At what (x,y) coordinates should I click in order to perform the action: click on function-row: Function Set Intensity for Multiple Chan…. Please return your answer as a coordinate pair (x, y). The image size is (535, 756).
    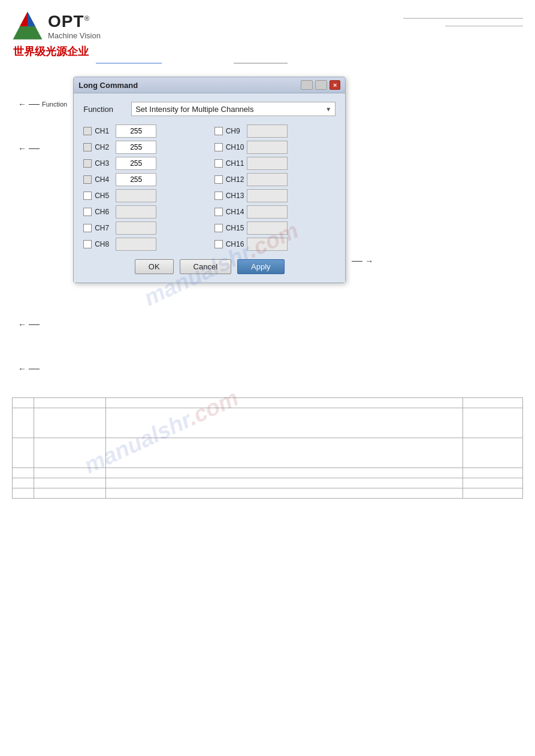
    Looking at the image, I should click on (210, 109).